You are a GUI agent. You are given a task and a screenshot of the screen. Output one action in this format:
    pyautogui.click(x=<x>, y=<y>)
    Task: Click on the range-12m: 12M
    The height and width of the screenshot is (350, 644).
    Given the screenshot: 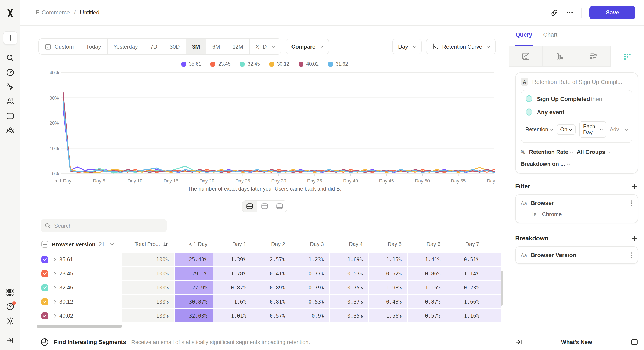 What is the action you would take?
    pyautogui.click(x=238, y=46)
    